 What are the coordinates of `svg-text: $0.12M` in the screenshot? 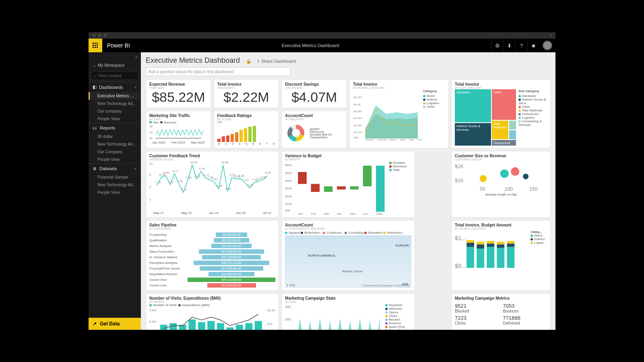 It's located at (358, 97).